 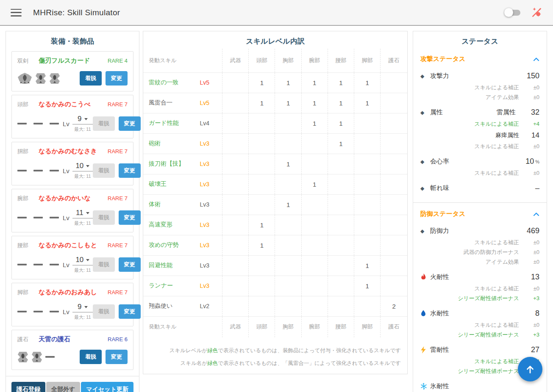 What do you see at coordinates (72, 312) in the screenshot?
I see `equipment-card-bottom: Lv9最大: 11着脱変更` at bounding box center [72, 312].